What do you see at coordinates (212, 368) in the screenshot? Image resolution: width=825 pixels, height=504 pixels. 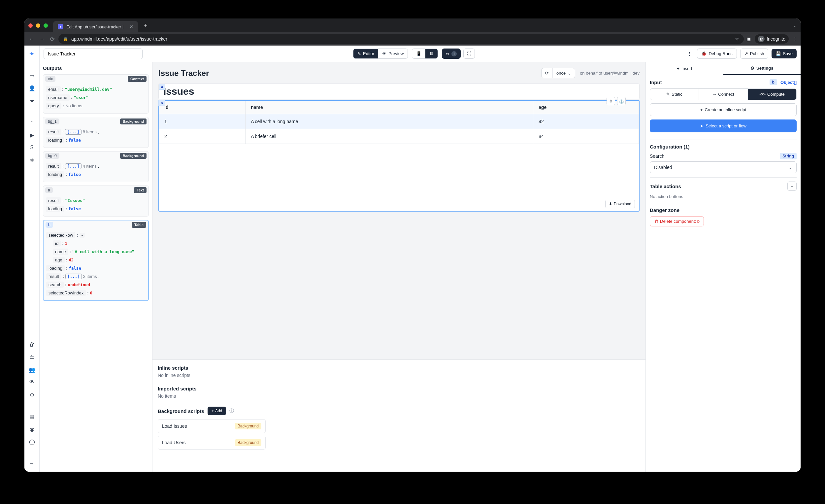 I see `inline-scripts-title: Inline scripts` at bounding box center [212, 368].